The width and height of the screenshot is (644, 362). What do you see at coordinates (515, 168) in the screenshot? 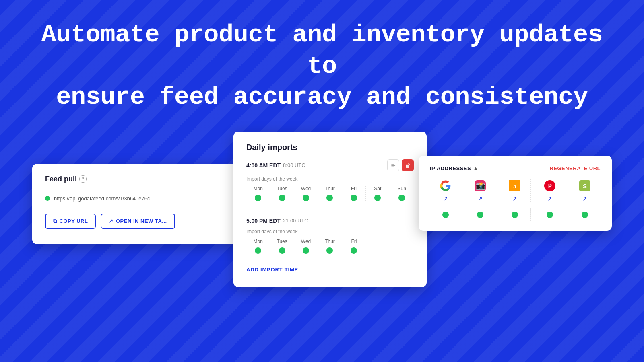
I see `channels-header: IP ADDRESSES ▲ REGENERATE URL` at bounding box center [515, 168].